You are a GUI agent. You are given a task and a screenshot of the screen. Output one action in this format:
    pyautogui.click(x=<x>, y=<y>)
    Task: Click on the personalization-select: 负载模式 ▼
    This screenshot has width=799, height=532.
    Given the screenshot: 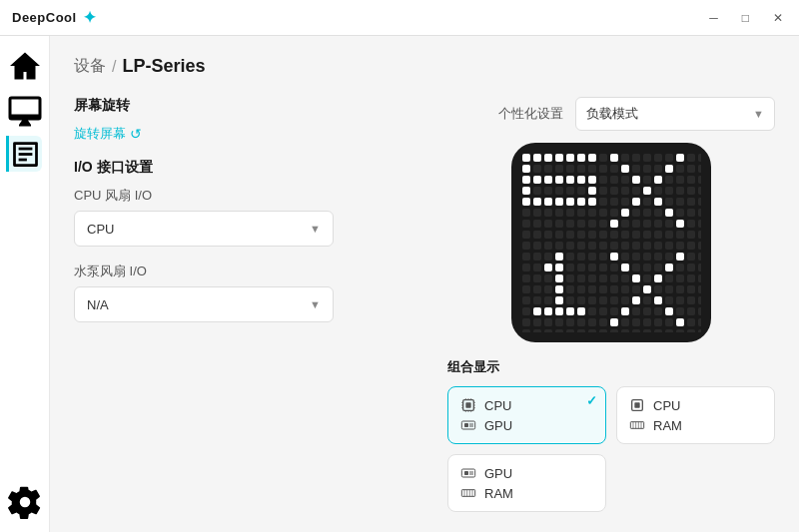 What is the action you would take?
    pyautogui.click(x=675, y=114)
    